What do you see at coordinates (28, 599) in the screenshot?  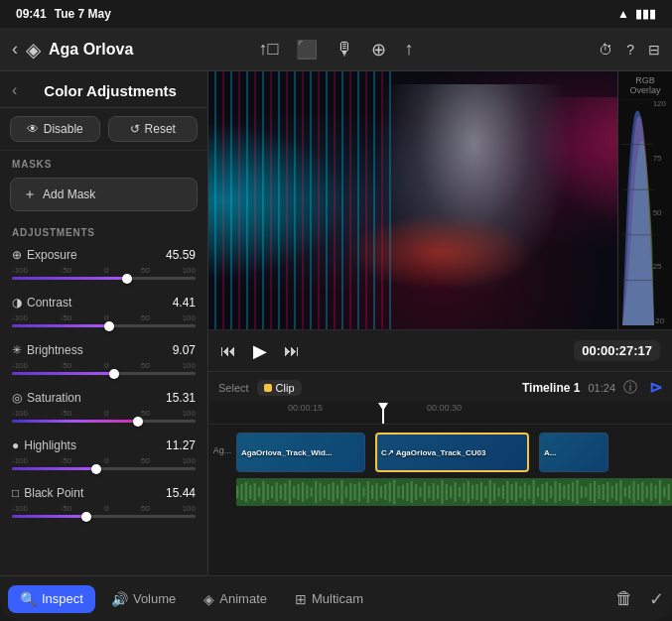 I see `inspect-icon: 🔍` at bounding box center [28, 599].